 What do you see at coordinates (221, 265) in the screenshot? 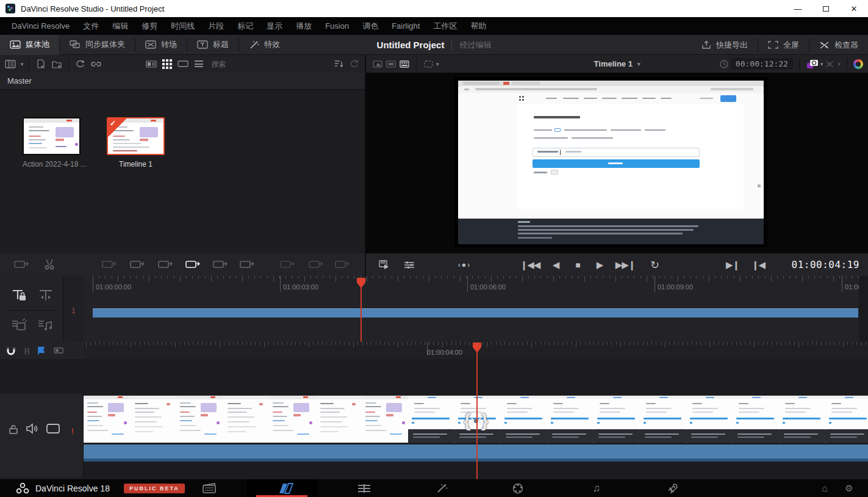
I see `append-at-end-icon` at bounding box center [221, 265].